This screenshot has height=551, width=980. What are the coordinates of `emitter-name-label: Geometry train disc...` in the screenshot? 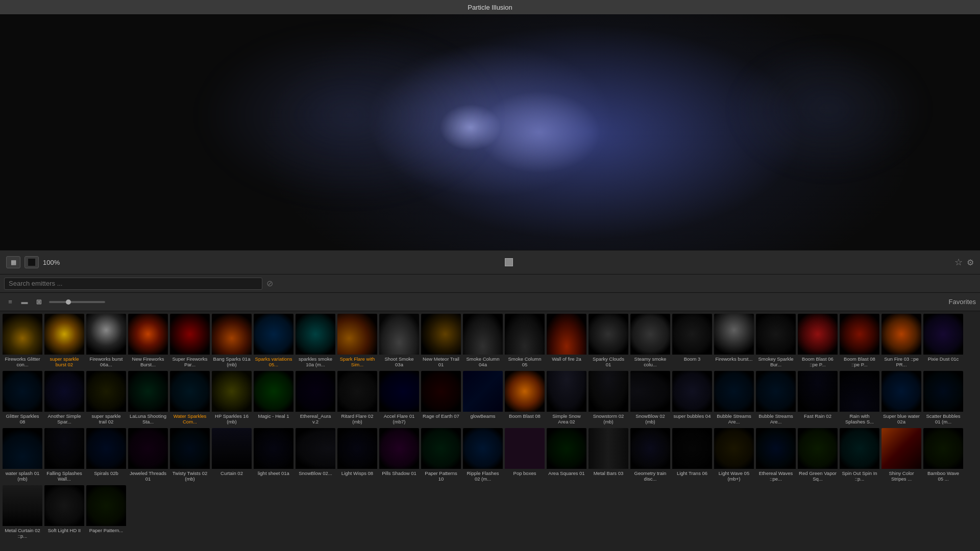 It's located at (650, 477).